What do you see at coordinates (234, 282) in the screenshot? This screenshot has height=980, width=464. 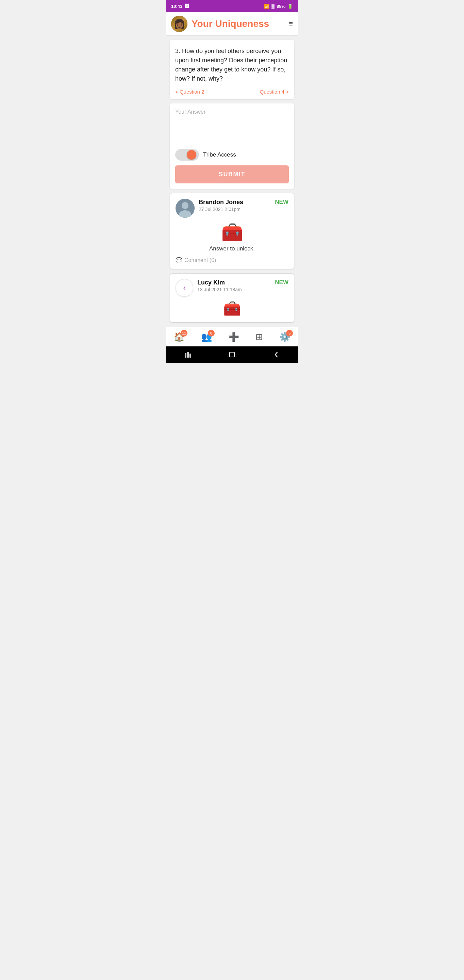 I see `lucy-name: Lucy Kim` at bounding box center [234, 282].